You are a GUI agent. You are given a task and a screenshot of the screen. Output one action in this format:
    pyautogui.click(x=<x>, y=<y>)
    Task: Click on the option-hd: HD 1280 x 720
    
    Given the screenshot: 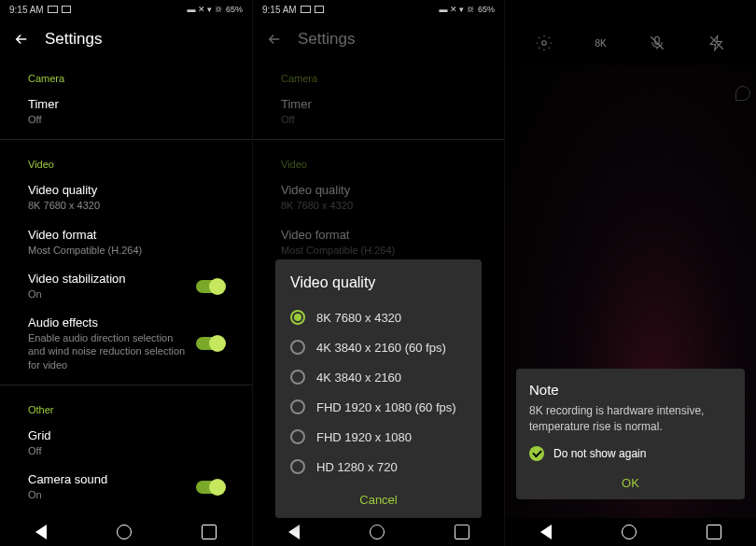 What is the action you would take?
    pyautogui.click(x=379, y=467)
    